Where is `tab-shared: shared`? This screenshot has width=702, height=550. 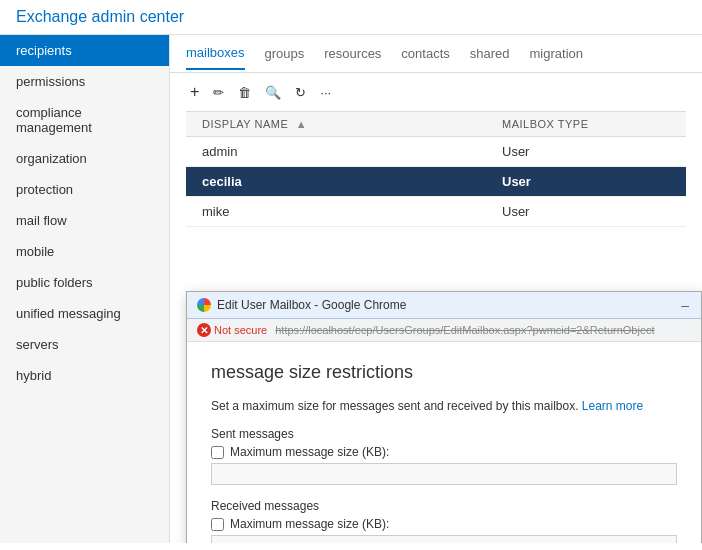
tab-shared: shared is located at coordinates (490, 54).